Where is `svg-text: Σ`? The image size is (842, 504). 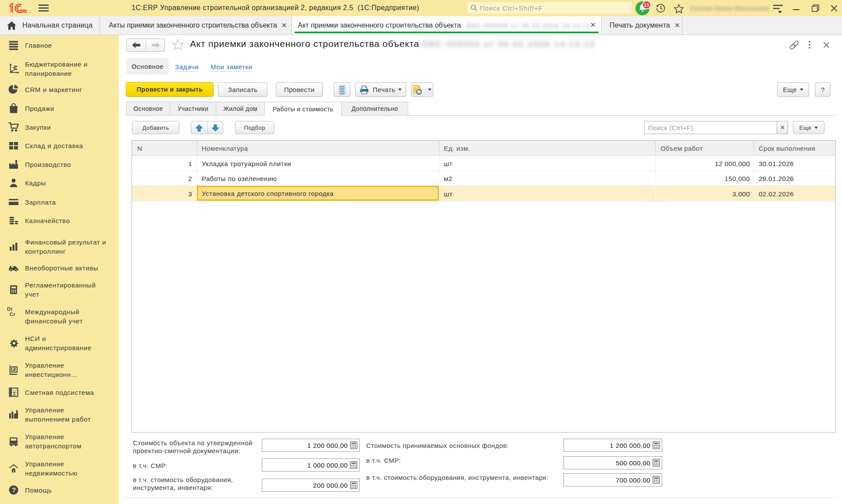 svg-text: Σ is located at coordinates (15, 394).